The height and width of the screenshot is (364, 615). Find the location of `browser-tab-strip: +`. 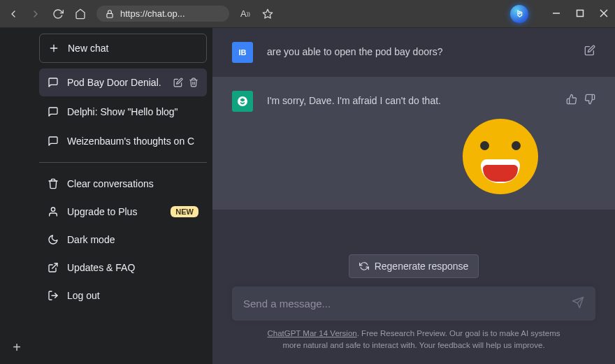

browser-tab-strip: + is located at coordinates (17, 196).